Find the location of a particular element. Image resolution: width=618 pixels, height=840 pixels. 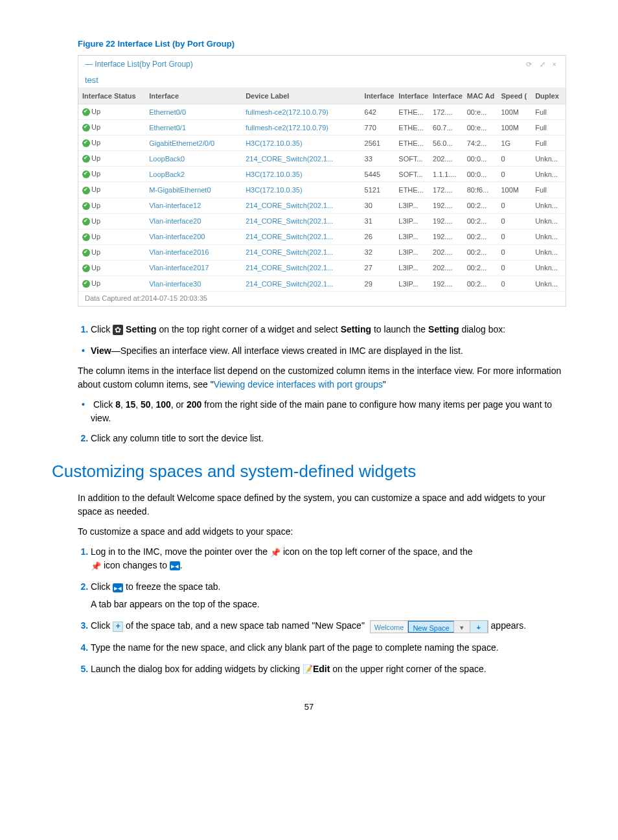

cstep-3: Click + of the space tab, and a new spac… is located at coordinates (328, 626).